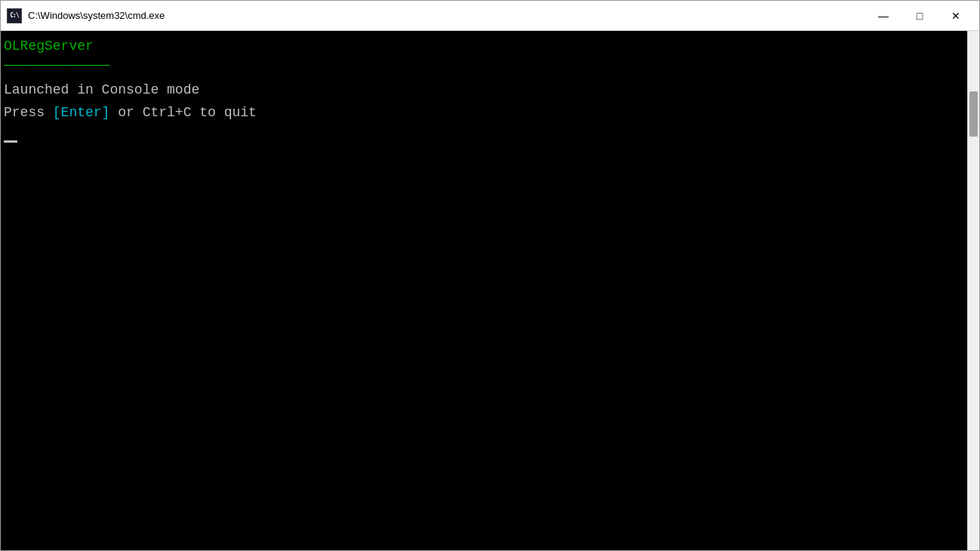 Image resolution: width=980 pixels, height=551 pixels. What do you see at coordinates (484, 113) in the screenshot?
I see `console-line-press: Press [Enter] or Ctrl+C to quit` at bounding box center [484, 113].